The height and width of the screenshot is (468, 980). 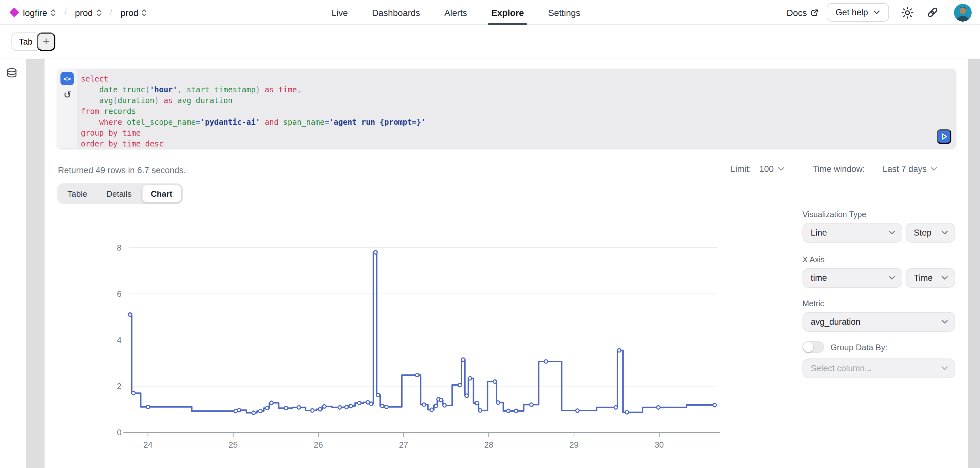 I want to click on tab-details: Details, so click(x=119, y=193).